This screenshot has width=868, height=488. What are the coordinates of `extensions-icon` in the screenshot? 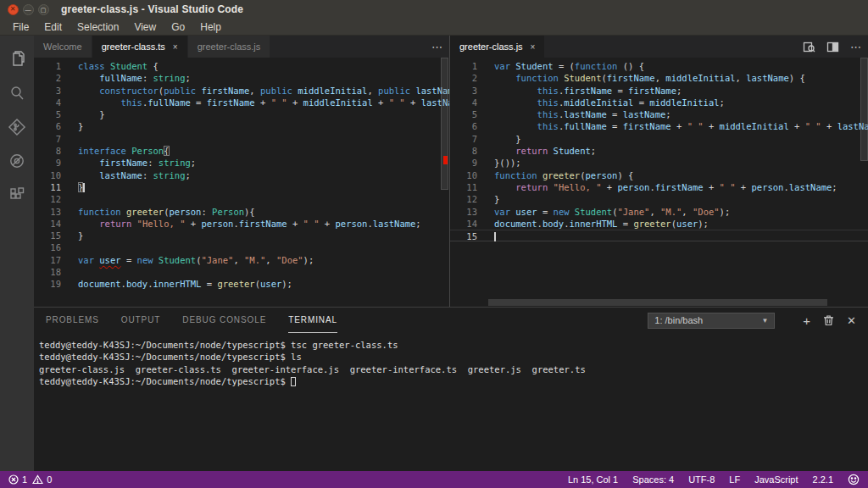 It's located at (17, 195).